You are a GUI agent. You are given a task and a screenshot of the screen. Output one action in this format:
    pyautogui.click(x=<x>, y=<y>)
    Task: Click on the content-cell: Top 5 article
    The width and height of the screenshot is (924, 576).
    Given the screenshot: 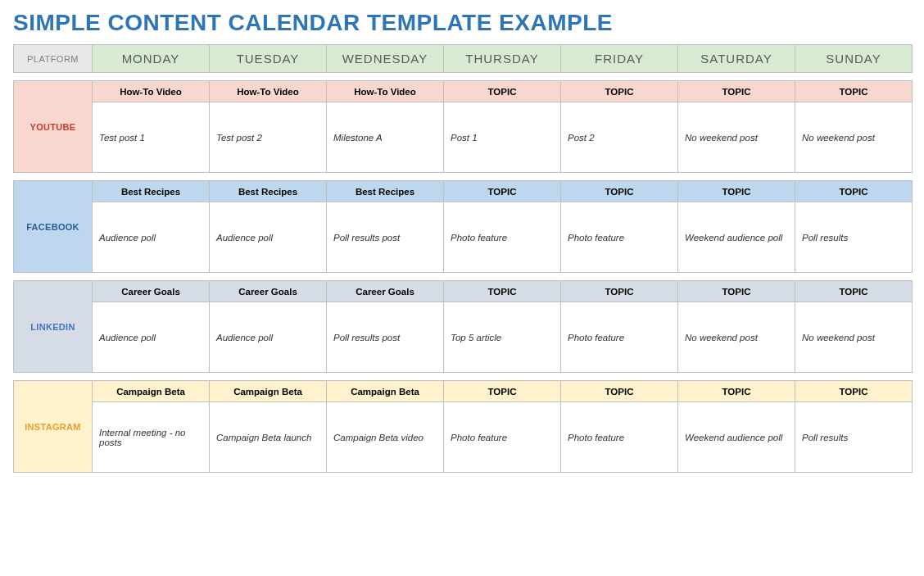 What is the action you would take?
    pyautogui.click(x=503, y=338)
    